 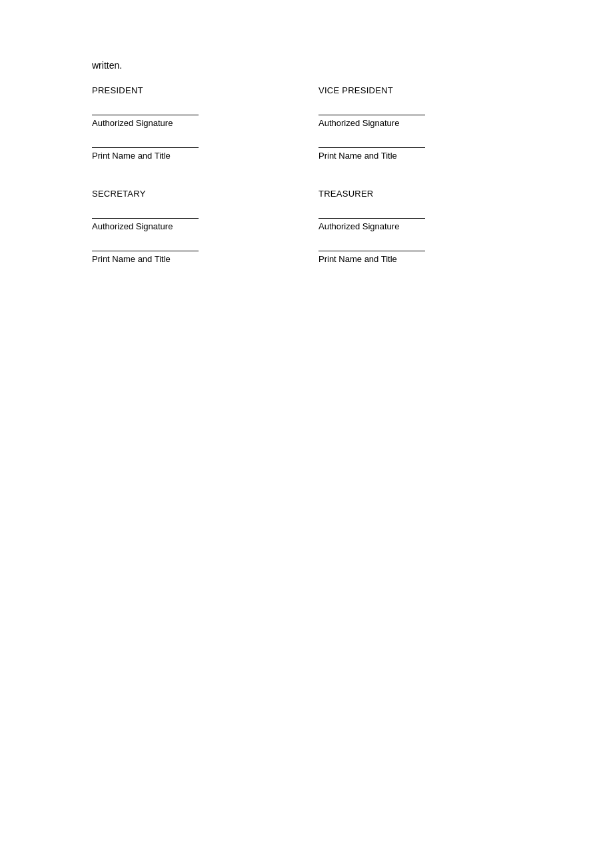 What do you see at coordinates (392, 156) in the screenshot?
I see `vice-president-print-name-label: Print Name and Title` at bounding box center [392, 156].